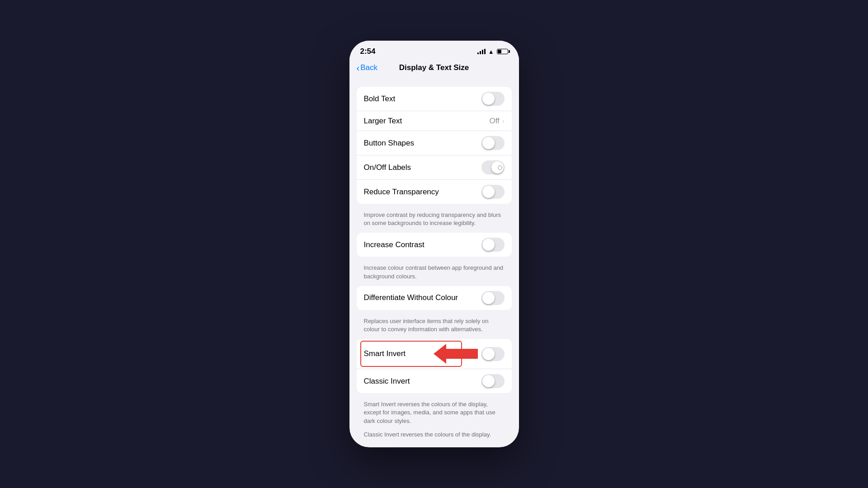  I want to click on smart-invert-footer: Smart Invert reverses the colours of the…, so click(434, 414).